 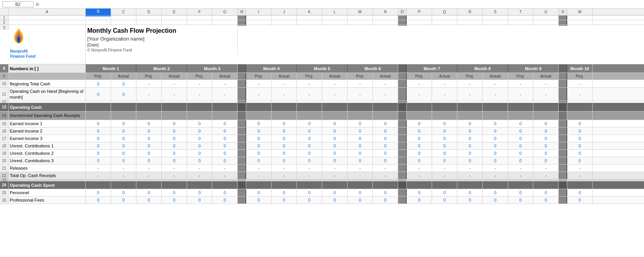 What do you see at coordinates (360, 131) in the screenshot?
I see `r16-m: 0` at bounding box center [360, 131].